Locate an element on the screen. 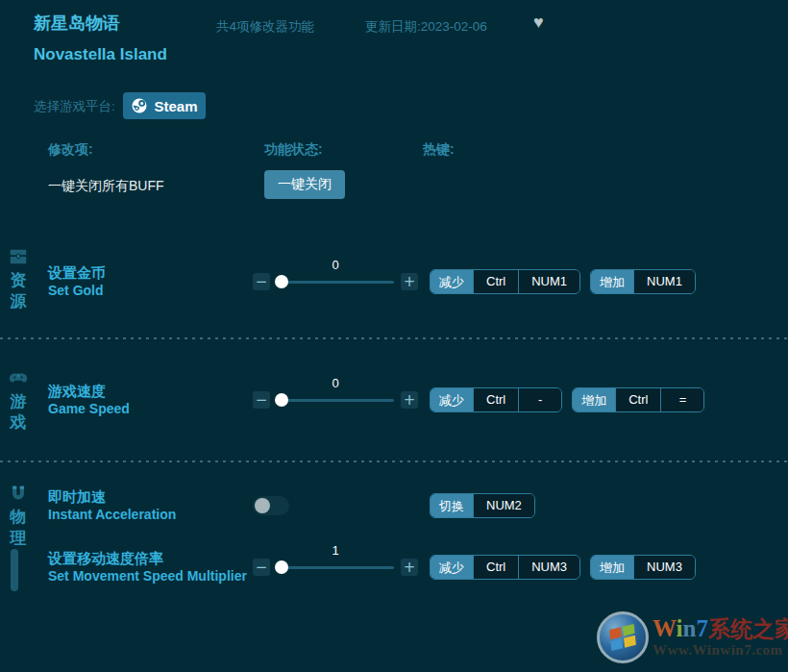  scroll-indicator is located at coordinates (14, 570).